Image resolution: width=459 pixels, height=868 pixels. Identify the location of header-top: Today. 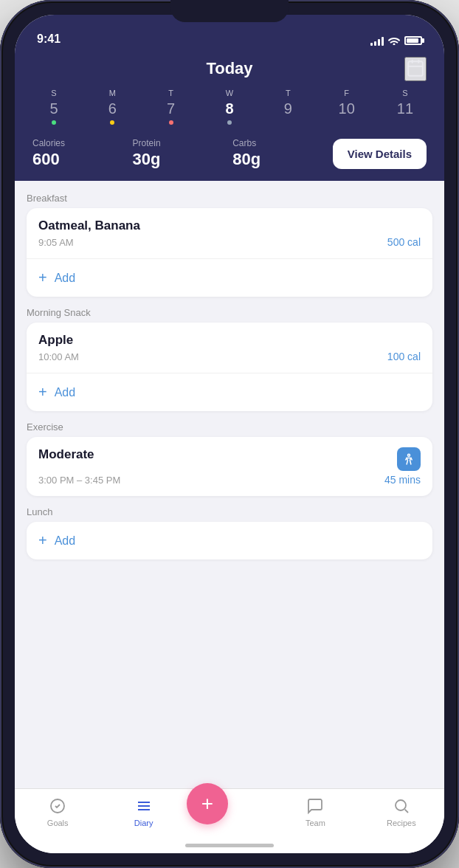
(229, 69).